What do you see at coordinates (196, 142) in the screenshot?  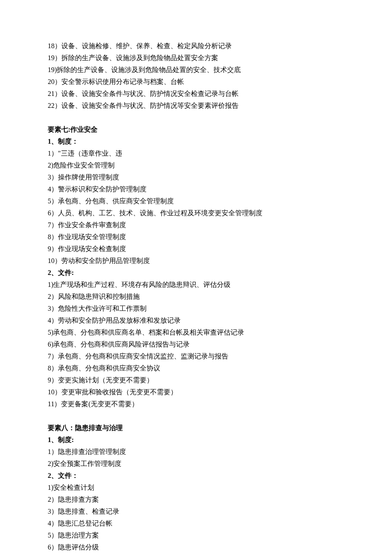 I see `subheading-system: 1、制度：` at bounding box center [196, 142].